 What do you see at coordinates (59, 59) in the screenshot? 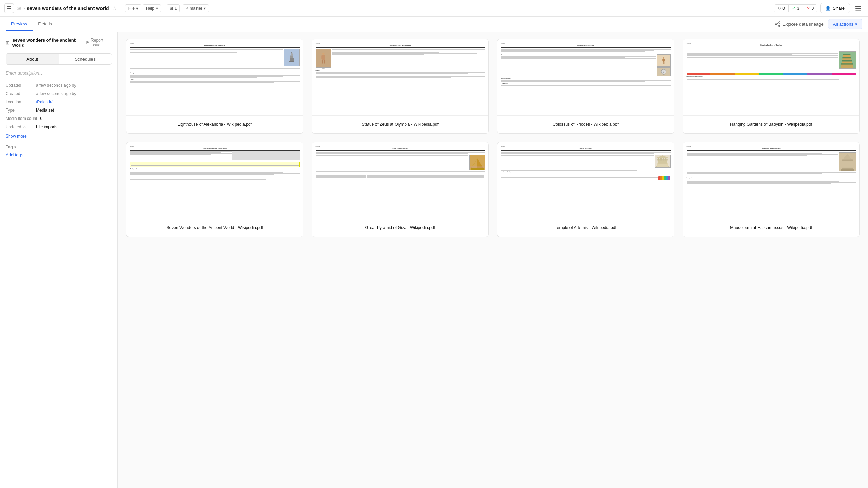
I see `about-schedules-tabs: About Schedules` at bounding box center [59, 59].